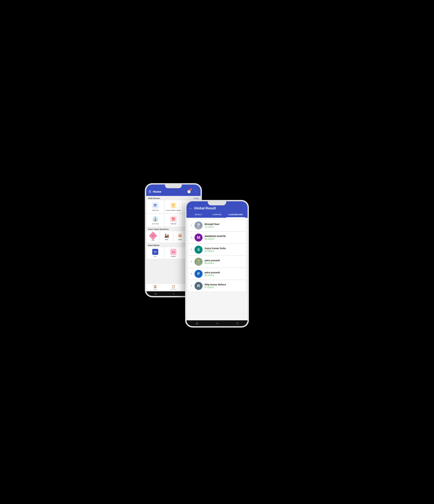  What do you see at coordinates (196, 198) in the screenshot?
I see `daily-booster-change: Chang` at bounding box center [196, 198].